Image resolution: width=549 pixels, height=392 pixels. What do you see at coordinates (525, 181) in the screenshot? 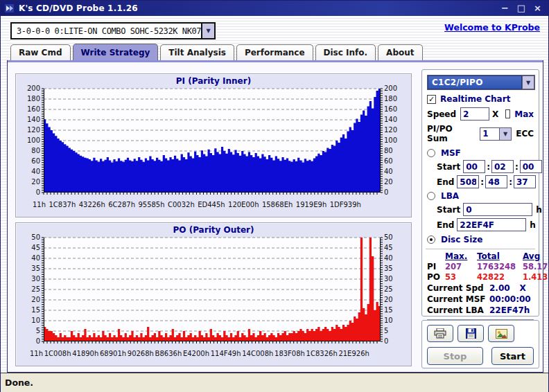
I see `msf-end-frame` at bounding box center [525, 181].